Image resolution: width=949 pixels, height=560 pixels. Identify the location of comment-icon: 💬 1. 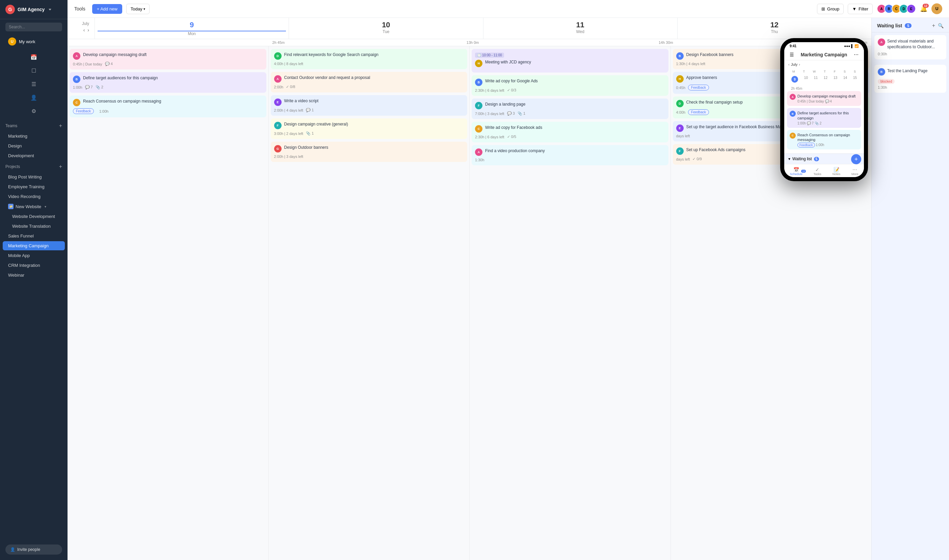
(310, 110).